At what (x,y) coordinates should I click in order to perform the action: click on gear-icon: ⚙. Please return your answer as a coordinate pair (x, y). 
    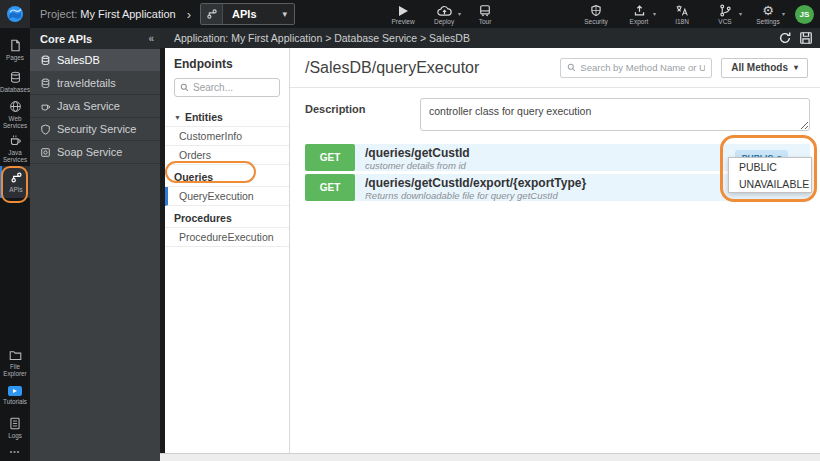
    Looking at the image, I should click on (768, 10).